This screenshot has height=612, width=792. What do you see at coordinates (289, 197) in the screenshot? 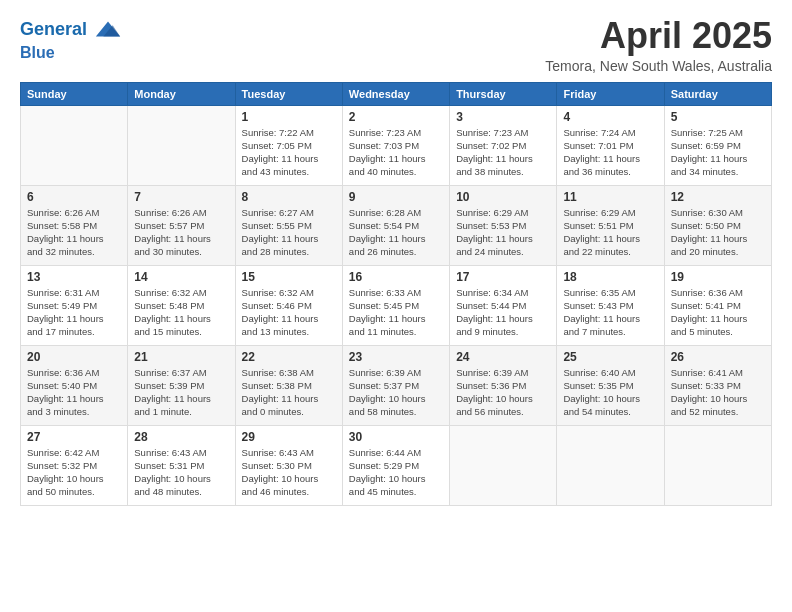
I see `day-number: 8` at bounding box center [289, 197].